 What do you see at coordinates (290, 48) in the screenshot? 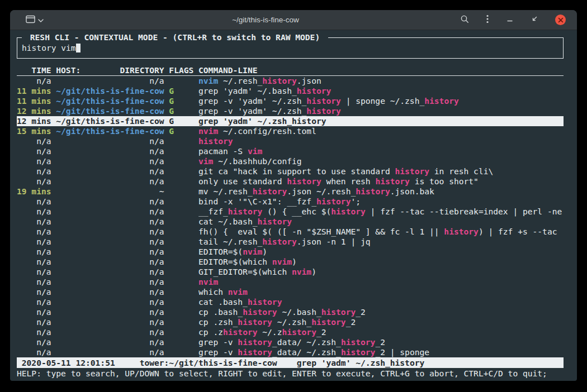
I see `search-panel: RESH CLI - CONTEXTUAL MODE - (CTRL+R to …` at bounding box center [290, 48].